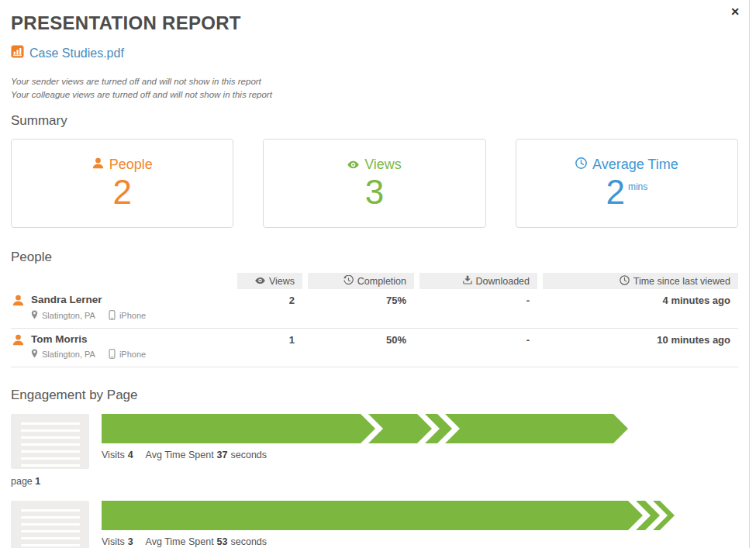 The height and width of the screenshot is (548, 756). Describe the element at coordinates (640, 307) in the screenshot. I see `cell-last-viewed: 4 minutes ago` at that location.